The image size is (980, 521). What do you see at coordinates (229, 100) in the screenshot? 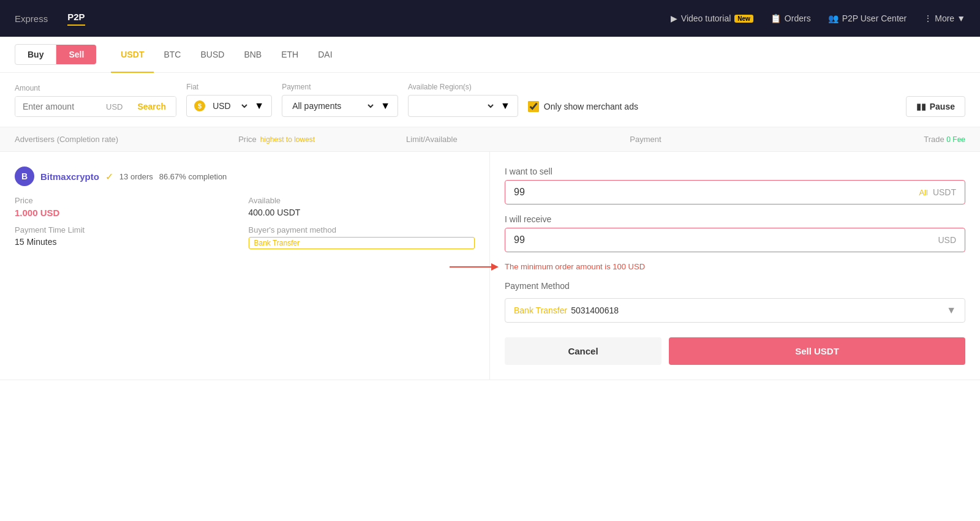
I see `fiat-filter-group: Fiat $ USD ▼` at bounding box center [229, 100].